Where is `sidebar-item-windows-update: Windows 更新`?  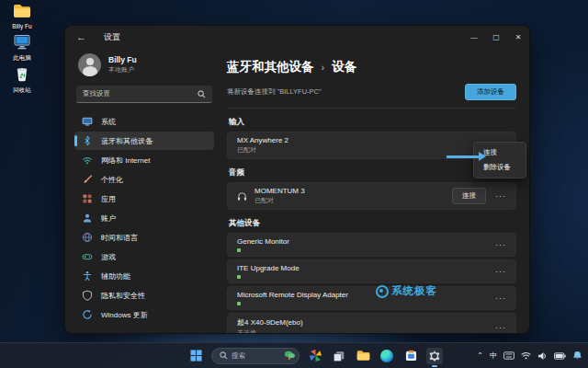
sidebar-item-windows-update: Windows 更新 is located at coordinates (144, 315).